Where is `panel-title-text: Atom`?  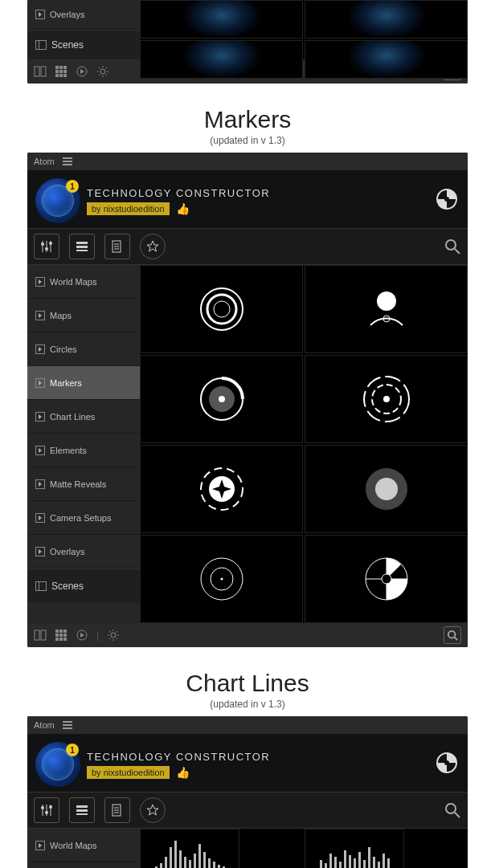
panel-title-text: Atom is located at coordinates (44, 161).